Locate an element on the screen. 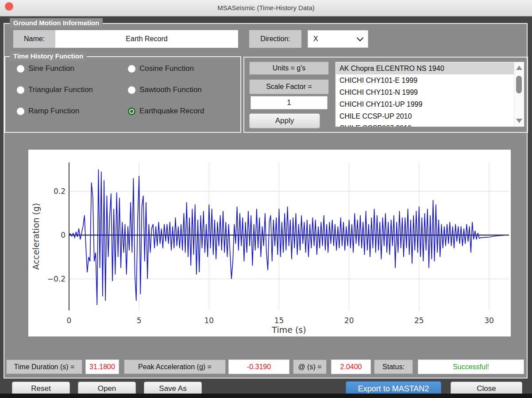  scroll-up-icon is located at coordinates (519, 68).